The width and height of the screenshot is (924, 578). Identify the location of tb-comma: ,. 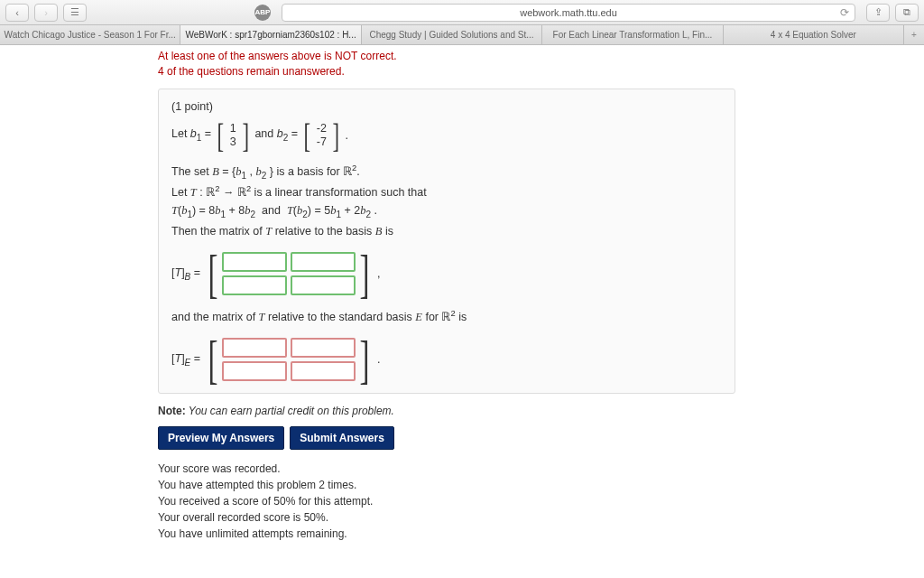
(379, 274).